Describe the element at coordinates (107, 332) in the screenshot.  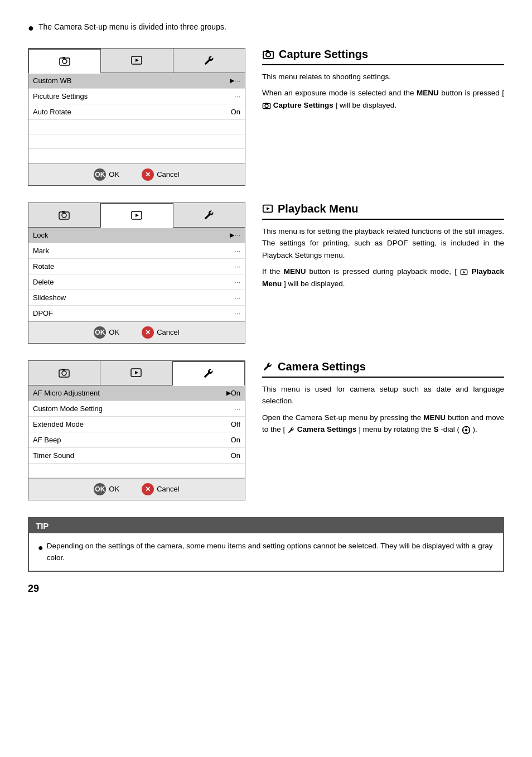
I see `playback-ok-btn: OK OK` at that location.